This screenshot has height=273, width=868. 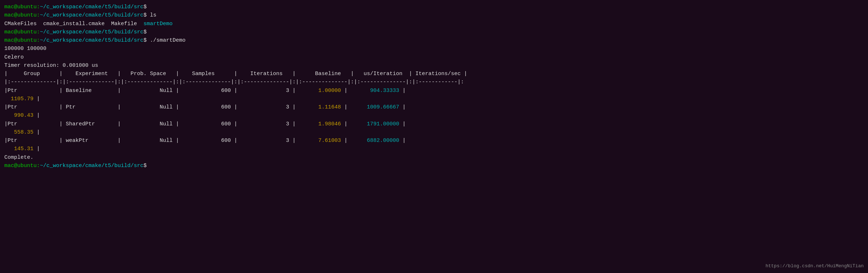 What do you see at coordinates (22, 116) in the screenshot?
I see `iter-sec-2: 990.43` at bounding box center [22, 116].